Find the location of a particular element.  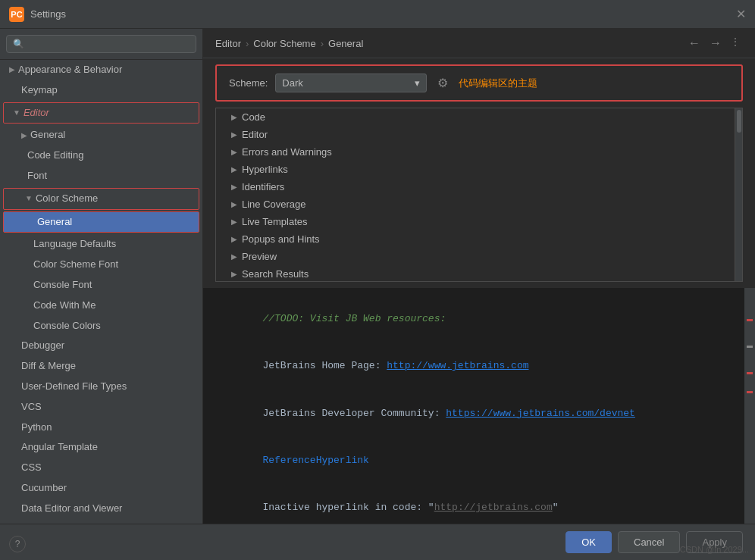

ok-button: OK is located at coordinates (588, 543).